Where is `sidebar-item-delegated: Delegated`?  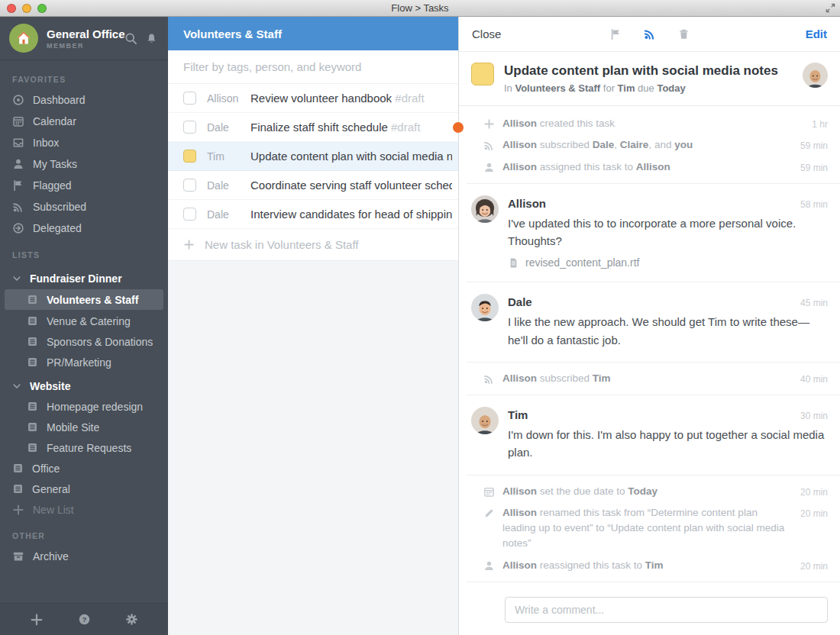
sidebar-item-delegated: Delegated is located at coordinates (84, 228).